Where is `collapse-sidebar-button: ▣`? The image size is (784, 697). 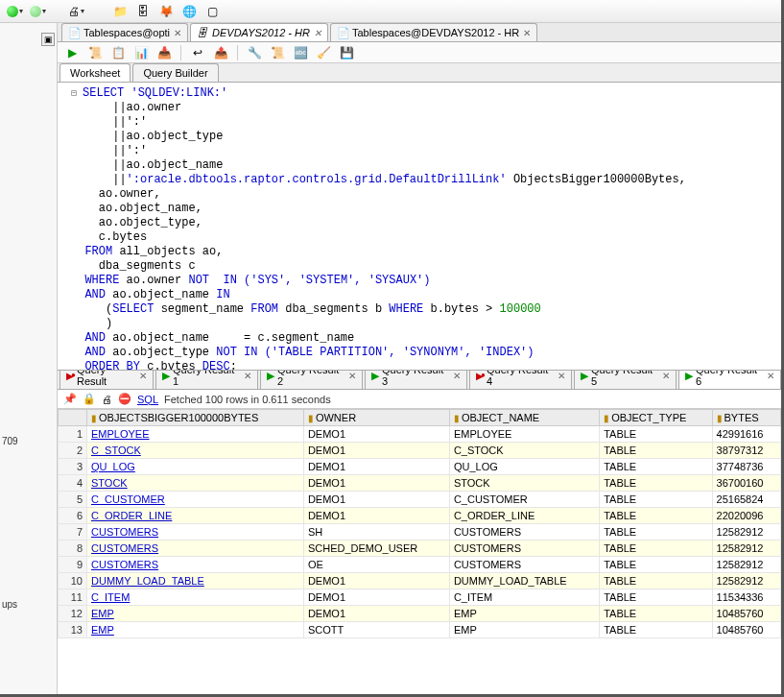
collapse-sidebar-button: ▣ is located at coordinates (48, 39).